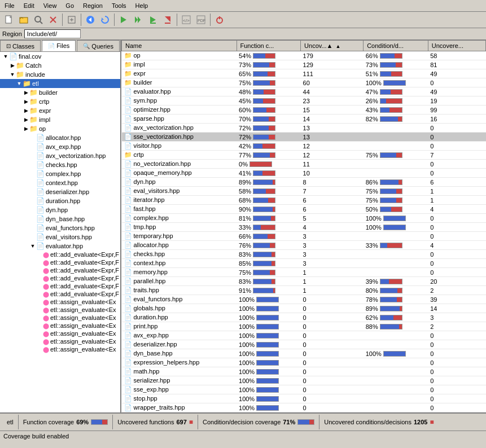 This screenshot has height=448, width=486. I want to click on table-row: 📄avx_exp.hpp100%00, so click(304, 336).